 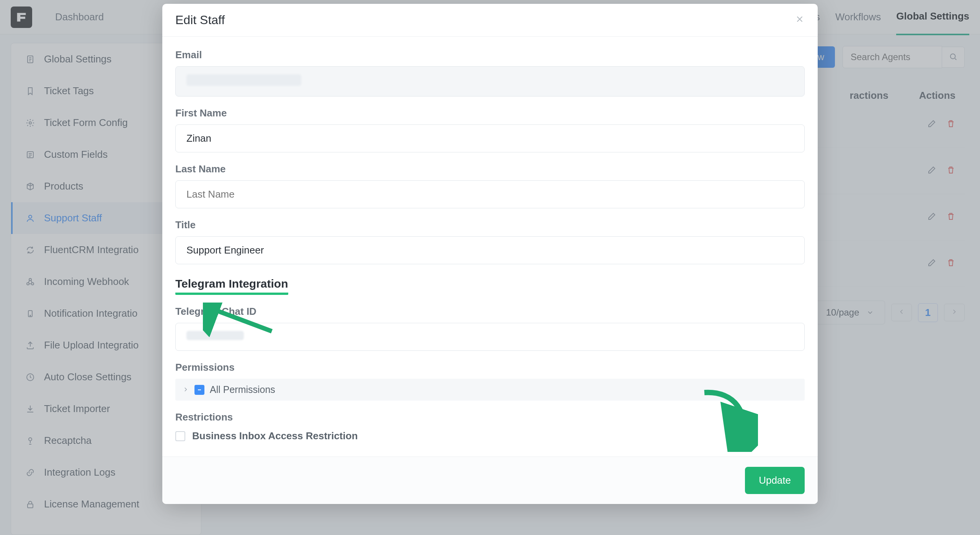 I want to click on modal-header: Edit Staff, so click(x=490, y=20).